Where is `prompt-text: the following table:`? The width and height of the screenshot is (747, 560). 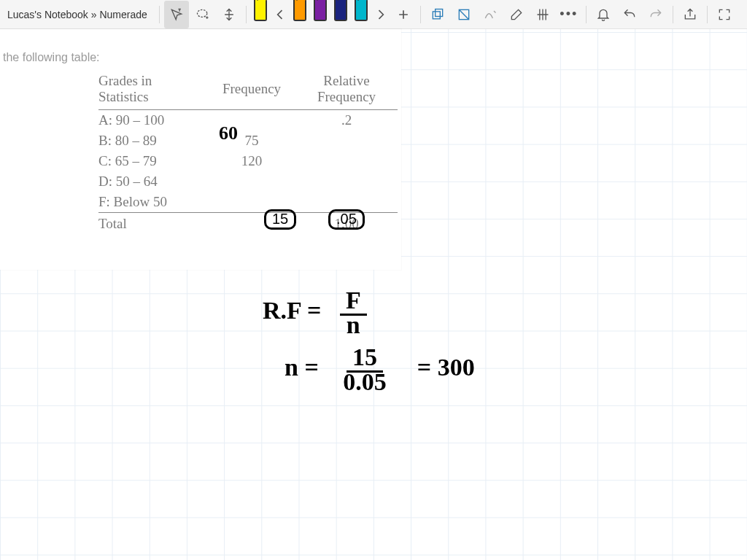
prompt-text: the following table: is located at coordinates (201, 47).